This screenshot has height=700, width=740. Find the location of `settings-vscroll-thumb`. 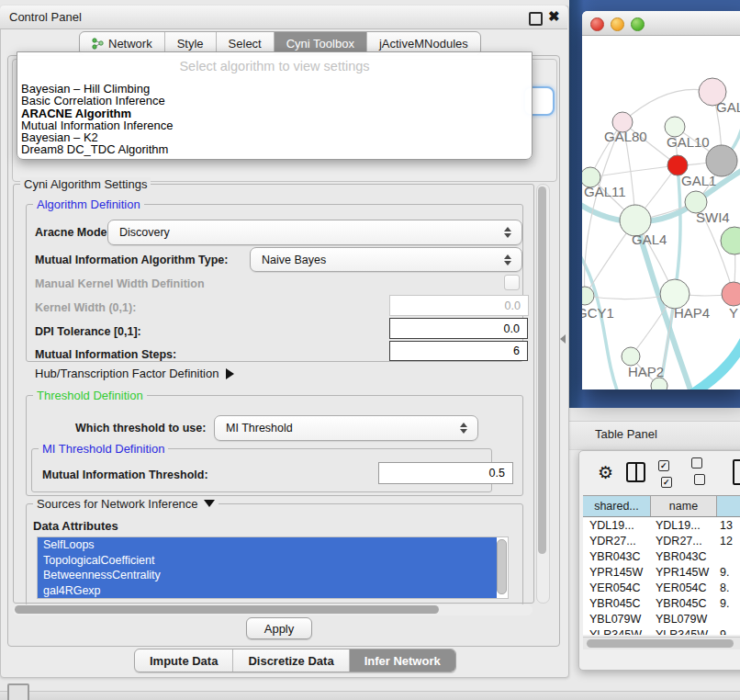

settings-vscroll-thumb is located at coordinates (542, 370).